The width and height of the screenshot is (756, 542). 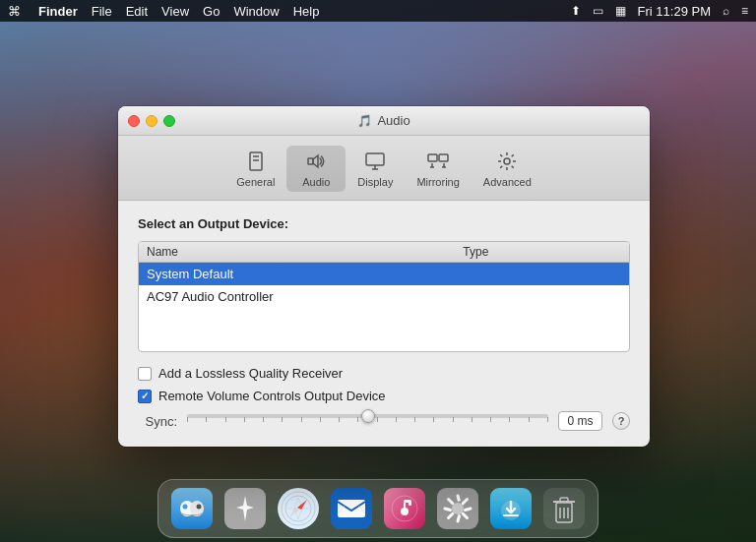 What do you see at coordinates (621, 421) in the screenshot?
I see `help-button: ?` at bounding box center [621, 421].